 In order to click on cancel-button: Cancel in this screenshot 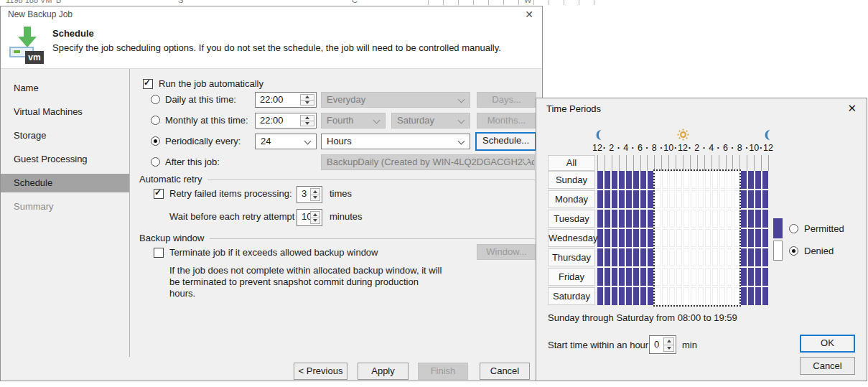, I will do `click(505, 371)`.